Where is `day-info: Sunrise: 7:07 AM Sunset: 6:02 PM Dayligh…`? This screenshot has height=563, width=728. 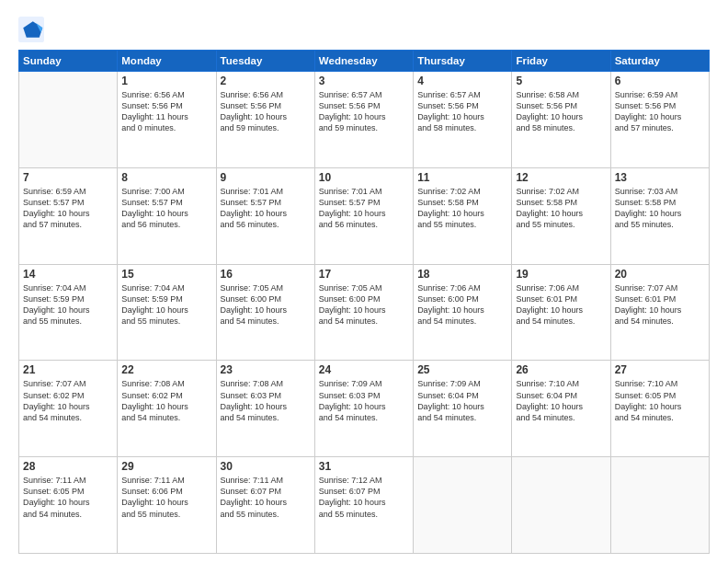 day-info: Sunrise: 7:07 AM Sunset: 6:02 PM Dayligh… is located at coordinates (68, 401).